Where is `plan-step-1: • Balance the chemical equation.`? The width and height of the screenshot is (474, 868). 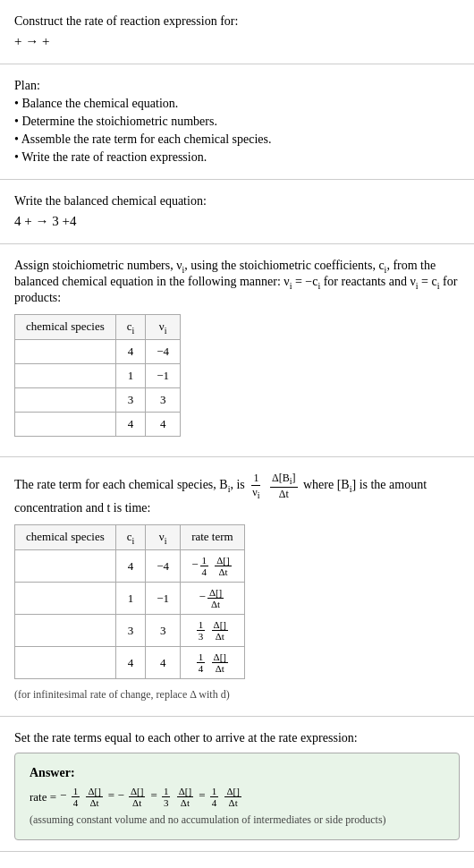
plan-step-1: • Balance the chemical equation. is located at coordinates (237, 104).